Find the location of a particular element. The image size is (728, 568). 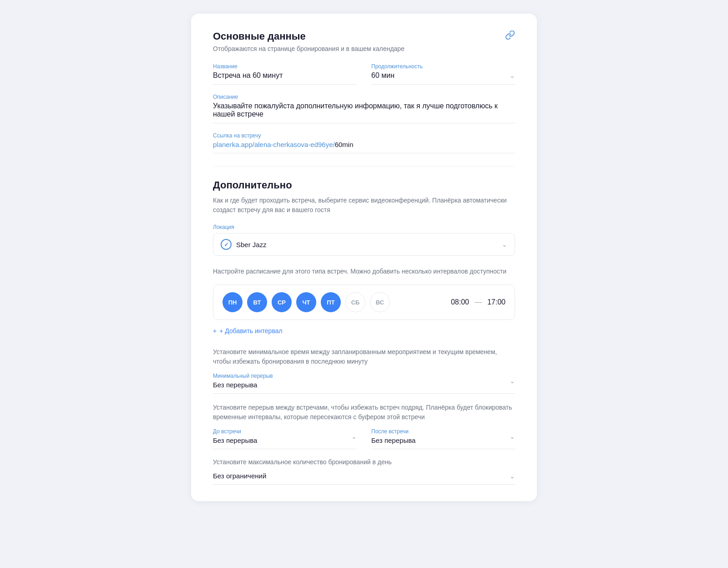

section-divider is located at coordinates (364, 167).